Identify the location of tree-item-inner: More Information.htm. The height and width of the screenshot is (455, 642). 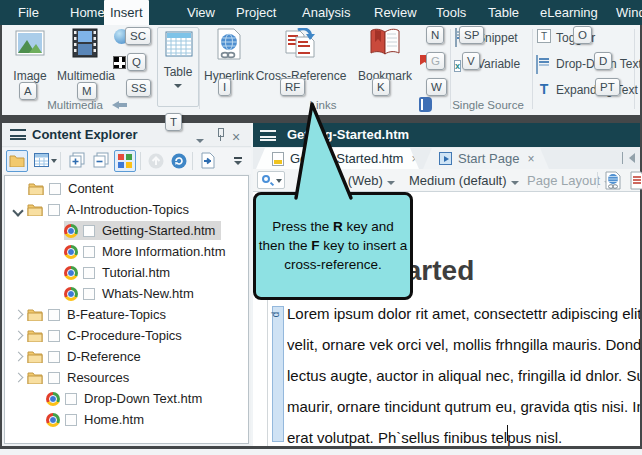
(148, 252).